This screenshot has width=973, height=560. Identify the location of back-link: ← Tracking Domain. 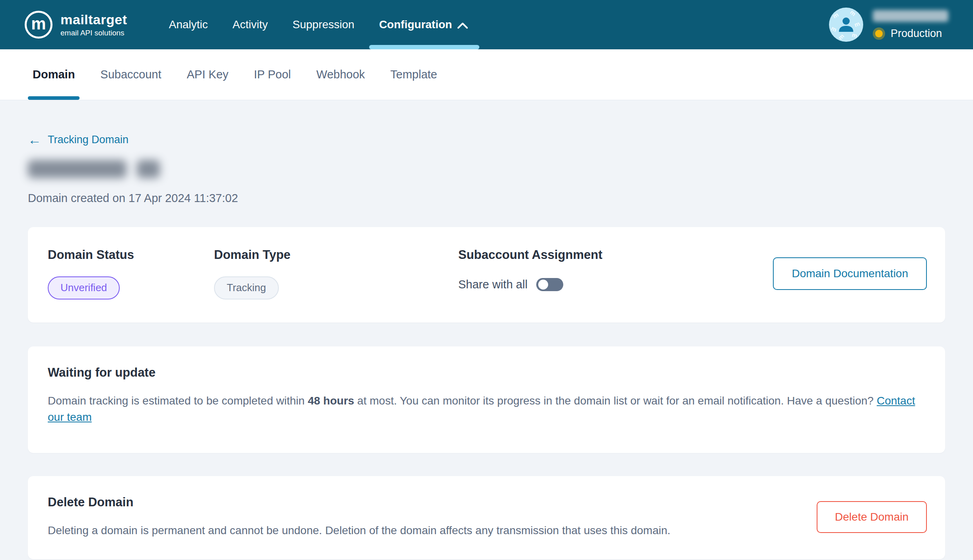
(78, 140).